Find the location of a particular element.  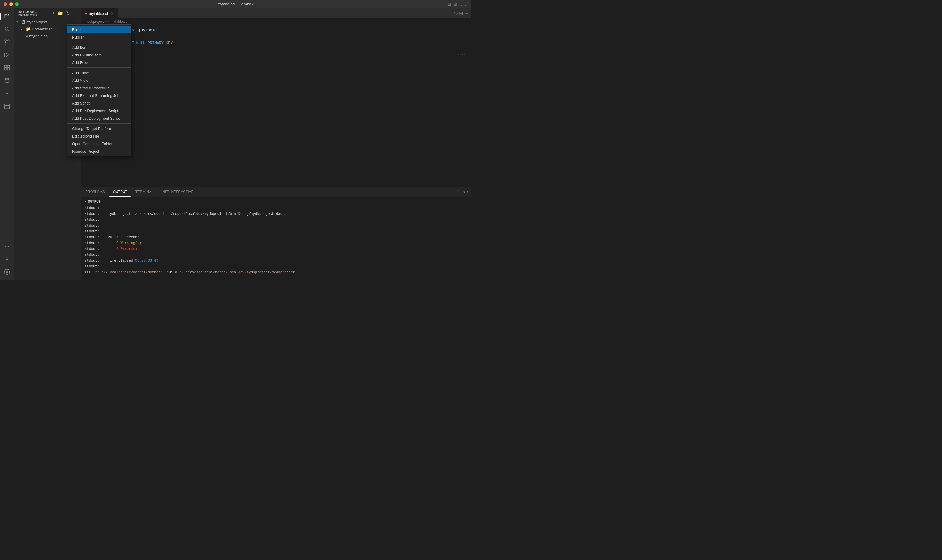

output-line-12: >>> "/usr/local/share/dotnet/dotnet" bui… is located at coordinates (276, 272).